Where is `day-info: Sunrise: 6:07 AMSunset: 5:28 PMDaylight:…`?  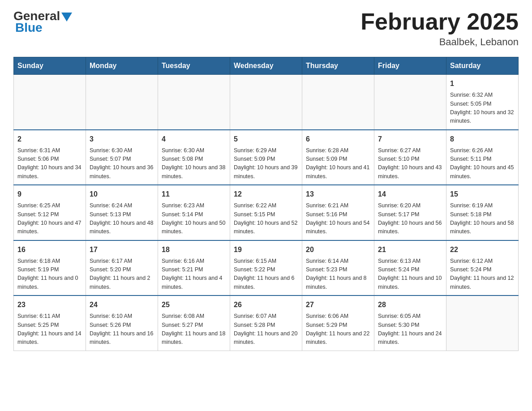 day-info: Sunrise: 6:07 AMSunset: 5:28 PMDaylight:… is located at coordinates (266, 330).